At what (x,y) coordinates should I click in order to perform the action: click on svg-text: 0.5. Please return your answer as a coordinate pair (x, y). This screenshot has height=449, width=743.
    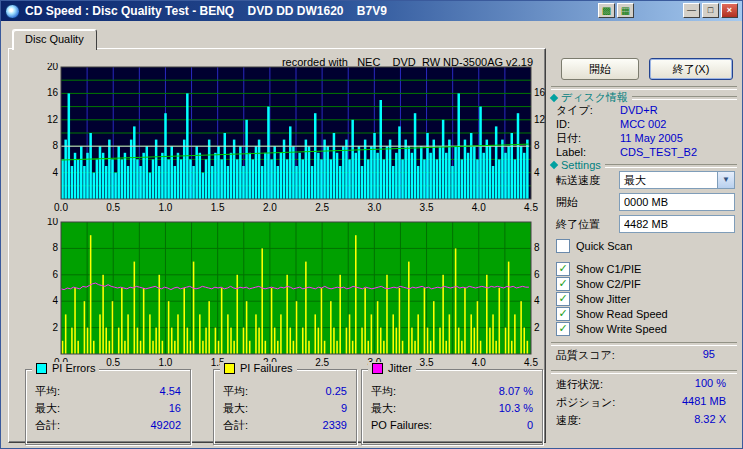
    Looking at the image, I should click on (113, 208).